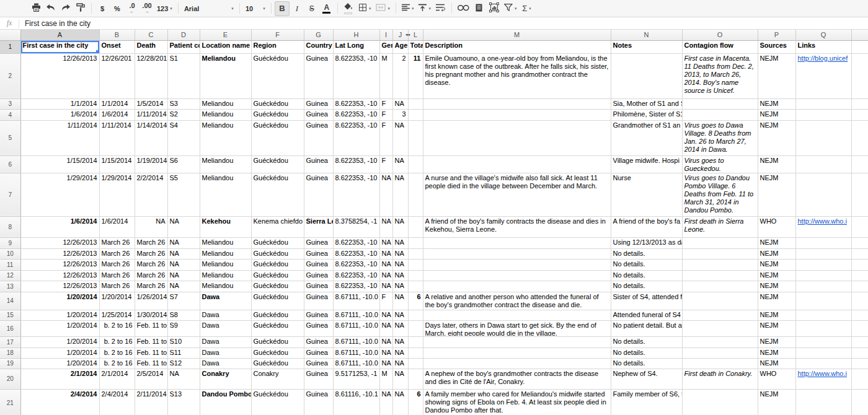 The image size is (868, 415). Describe the element at coordinates (386, 227) in the screenshot. I see `cell-I8: NA` at that location.